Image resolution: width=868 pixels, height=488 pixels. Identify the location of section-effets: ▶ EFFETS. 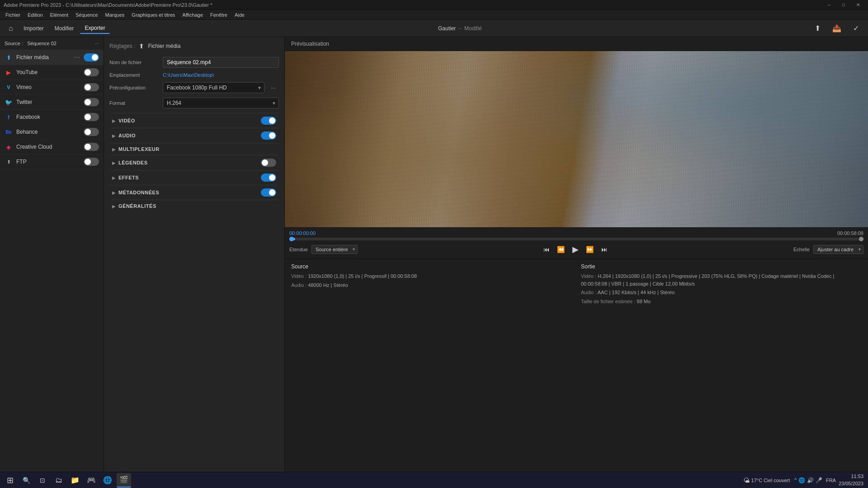
(194, 177).